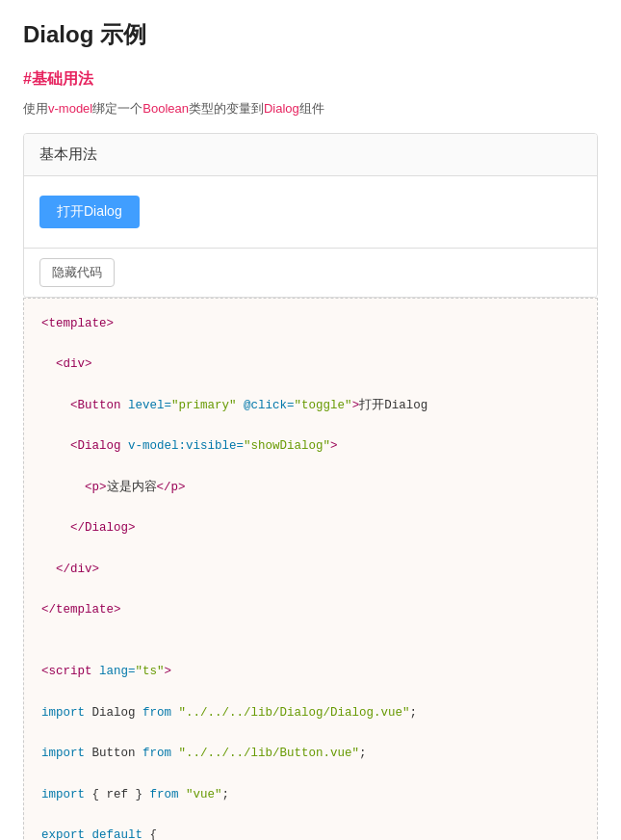 The width and height of the screenshot is (621, 840). What do you see at coordinates (310, 35) in the screenshot?
I see `page-title: Dialog 示例` at bounding box center [310, 35].